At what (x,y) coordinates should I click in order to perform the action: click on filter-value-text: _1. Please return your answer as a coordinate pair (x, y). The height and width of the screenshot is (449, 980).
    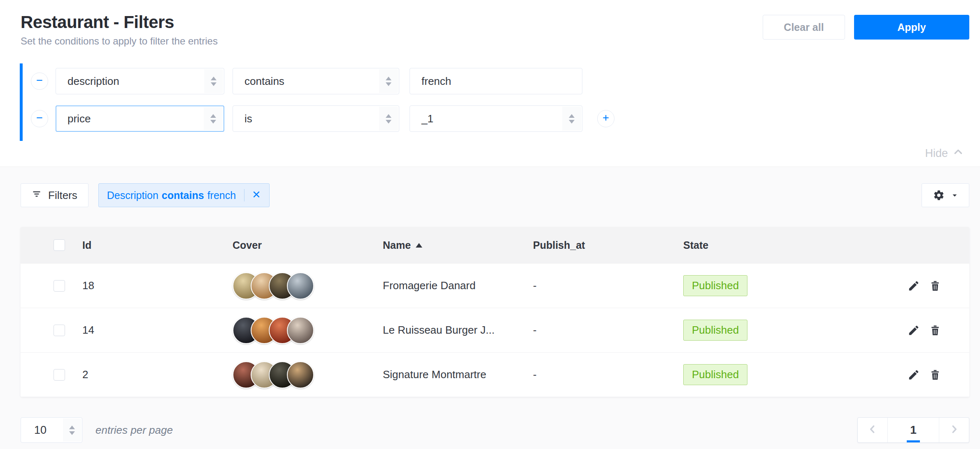
    Looking at the image, I should click on (427, 119).